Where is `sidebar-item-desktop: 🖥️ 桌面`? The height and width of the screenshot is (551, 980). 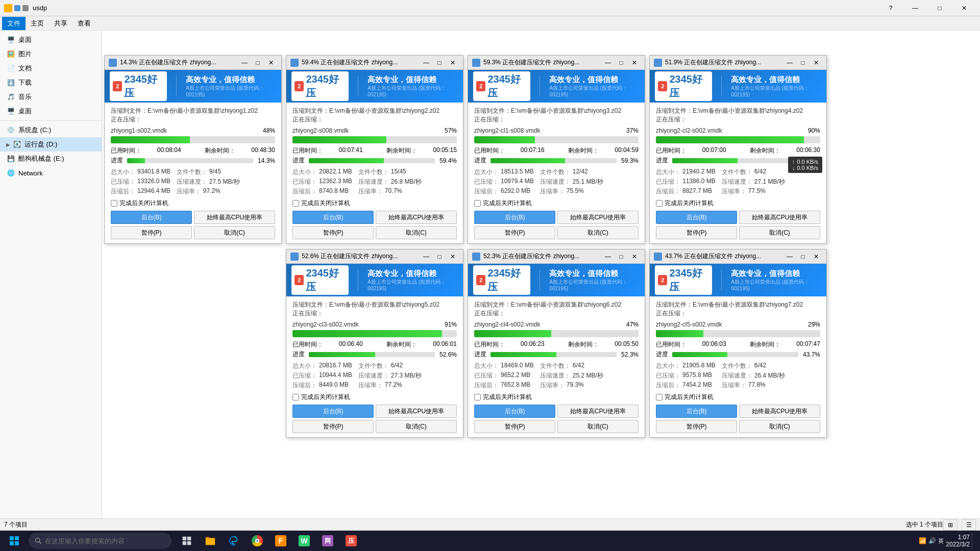
sidebar-item-desktop: 🖥️ 桌面 is located at coordinates (51, 40).